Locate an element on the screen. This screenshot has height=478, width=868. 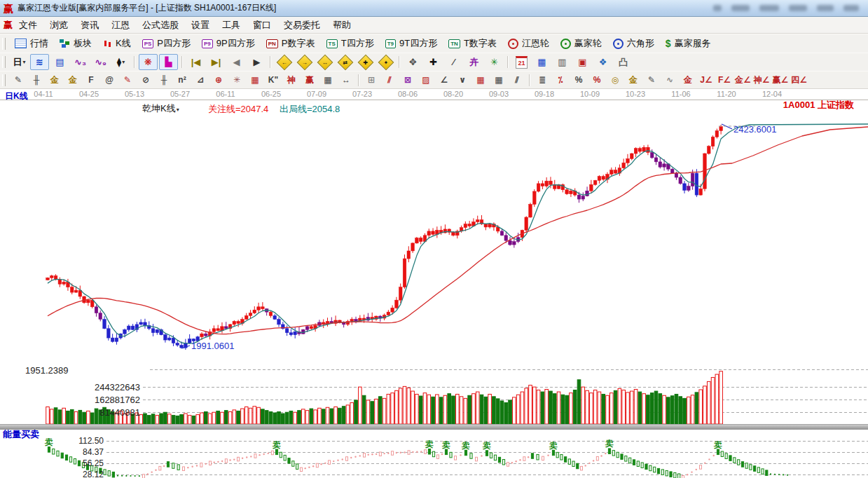
toolbar-sectors: 板块 is located at coordinates (76, 43).